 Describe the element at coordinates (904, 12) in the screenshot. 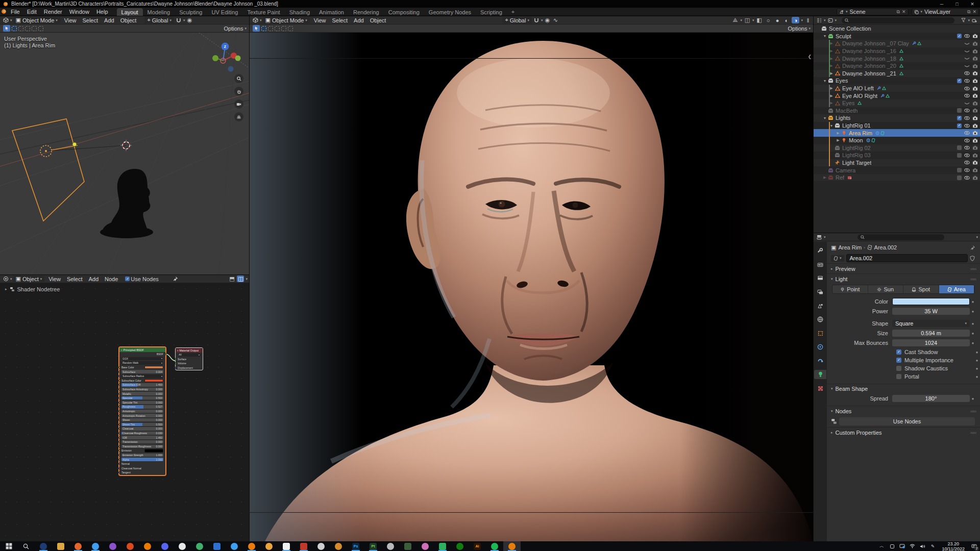

I see `scene-delete-icon: ✕` at that location.